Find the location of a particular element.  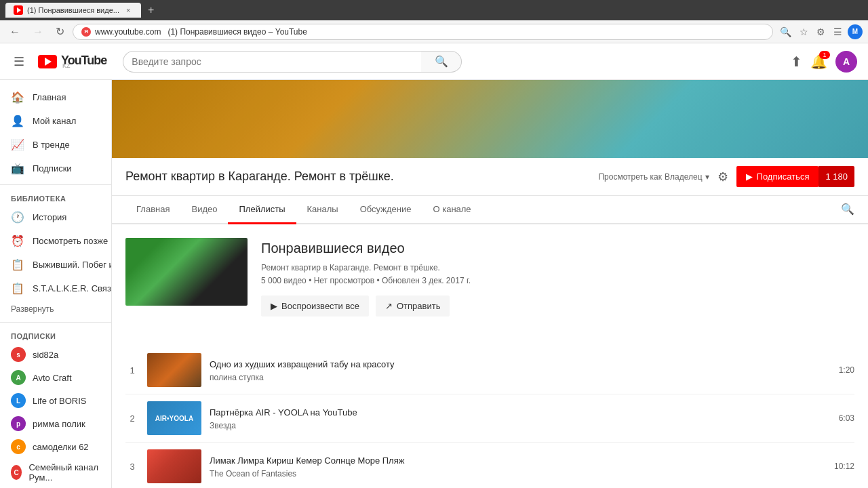

watch-later-icon: ⏰ is located at coordinates (17, 241).